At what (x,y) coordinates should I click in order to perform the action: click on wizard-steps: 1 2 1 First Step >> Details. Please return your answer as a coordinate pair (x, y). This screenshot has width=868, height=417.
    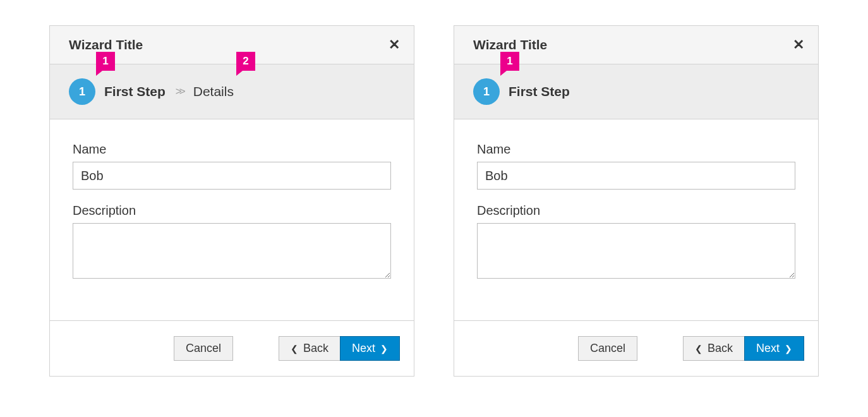
    Looking at the image, I should click on (232, 92).